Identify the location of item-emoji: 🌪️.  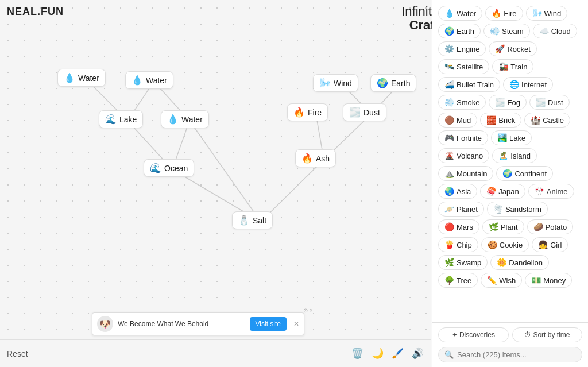
(498, 209).